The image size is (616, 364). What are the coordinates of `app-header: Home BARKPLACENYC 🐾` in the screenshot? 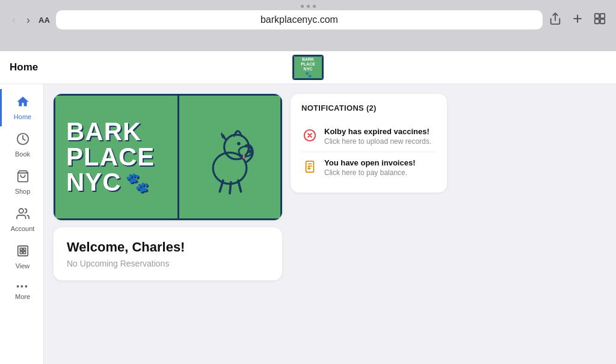 It's located at (308, 67).